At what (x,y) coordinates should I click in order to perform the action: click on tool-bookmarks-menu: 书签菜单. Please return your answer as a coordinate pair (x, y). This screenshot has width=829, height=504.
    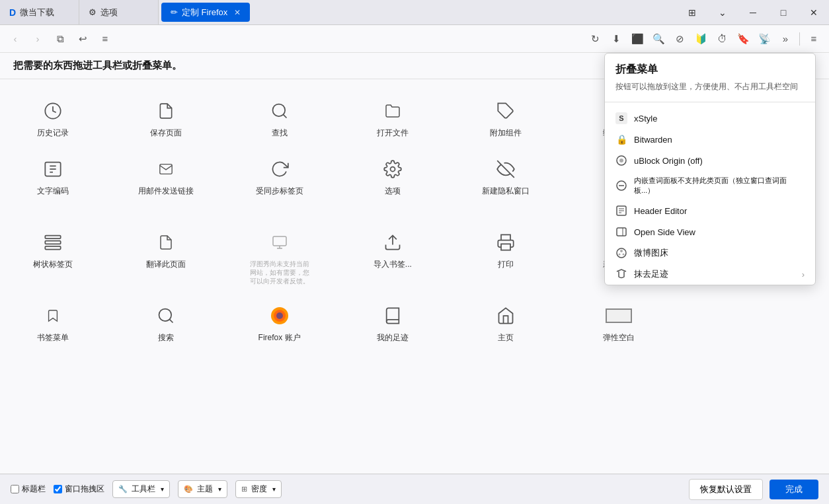
    Looking at the image, I should click on (53, 323).